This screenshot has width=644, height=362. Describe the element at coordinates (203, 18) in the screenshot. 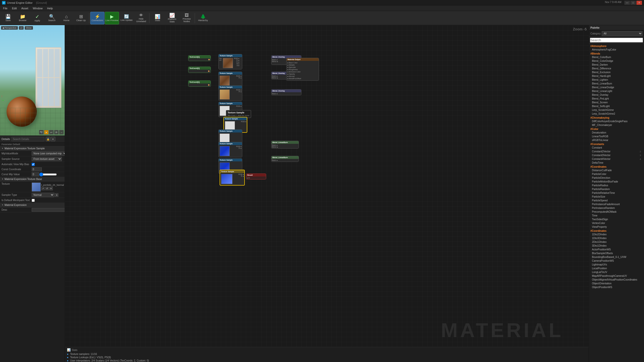

I see `hierarchy-button: 🌲 Hierarchy` at that location.